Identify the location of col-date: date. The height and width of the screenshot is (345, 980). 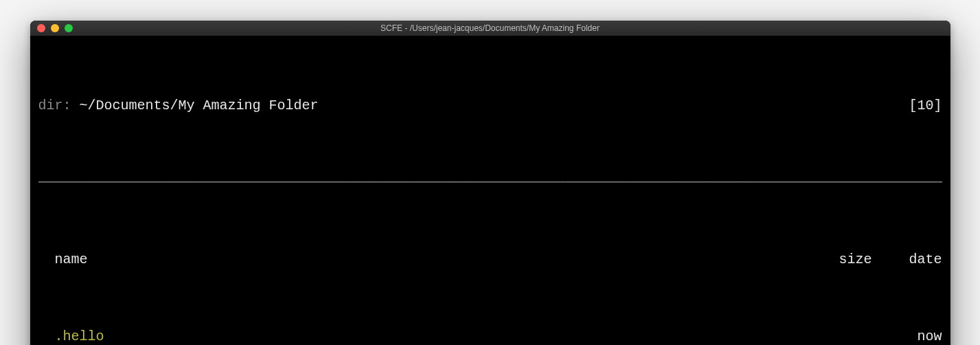
(911, 260).